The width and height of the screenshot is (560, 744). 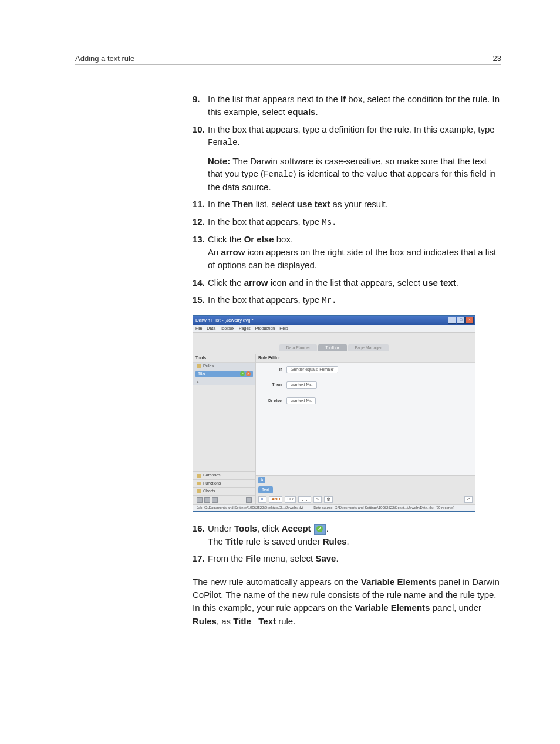 I want to click on tab-data-planner: Data Planner, so click(x=298, y=348).